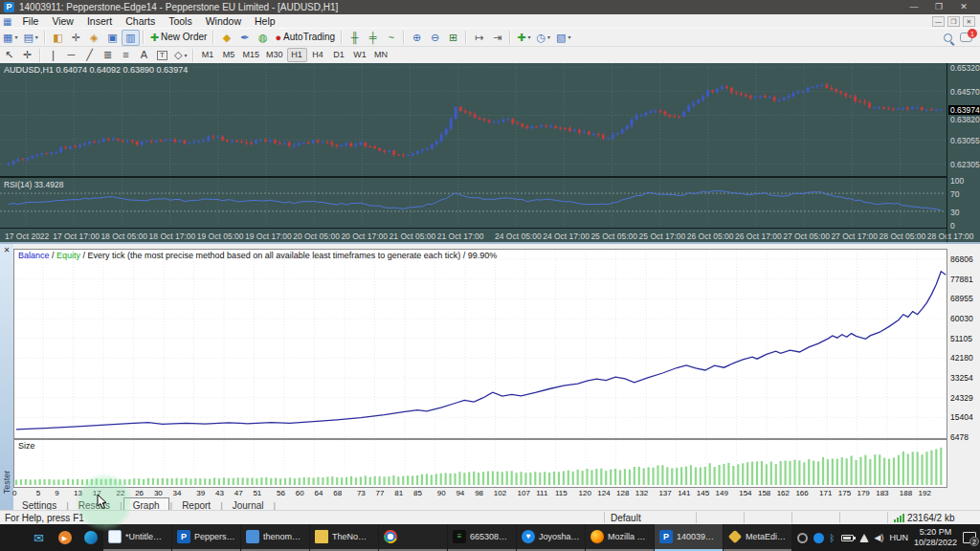 This screenshot has width=980, height=551. Describe the element at coordinates (480, 463) in the screenshot. I see `size-graph-box: Size` at that location.